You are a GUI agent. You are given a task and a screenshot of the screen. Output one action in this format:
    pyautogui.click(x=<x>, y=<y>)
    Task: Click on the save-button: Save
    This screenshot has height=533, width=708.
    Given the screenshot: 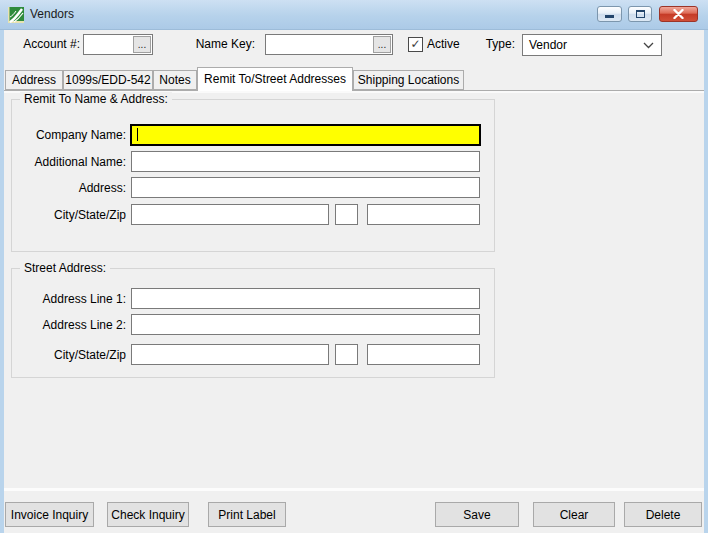 What is the action you would take?
    pyautogui.click(x=477, y=514)
    